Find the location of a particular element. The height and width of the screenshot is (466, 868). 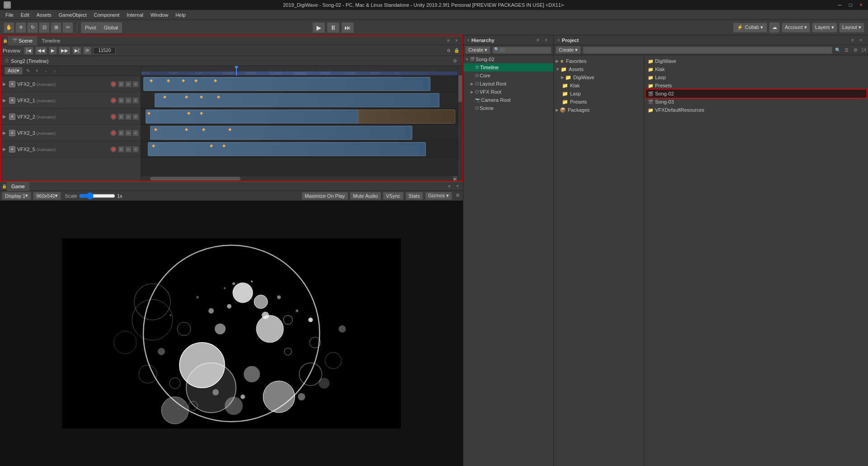

track-down-icon: ↓ is located at coordinates (55, 71).